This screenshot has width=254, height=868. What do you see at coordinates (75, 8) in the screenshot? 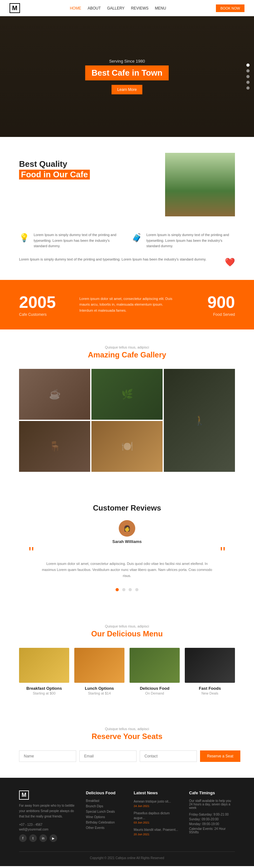
I see `nav-home: HOME` at bounding box center [75, 8].